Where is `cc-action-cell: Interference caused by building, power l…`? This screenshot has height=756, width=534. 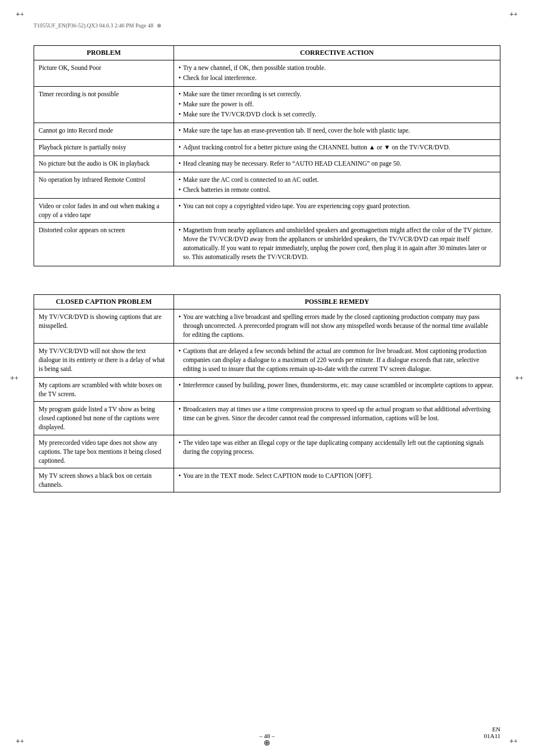 cc-action-cell: Interference caused by building, power l… is located at coordinates (337, 389).